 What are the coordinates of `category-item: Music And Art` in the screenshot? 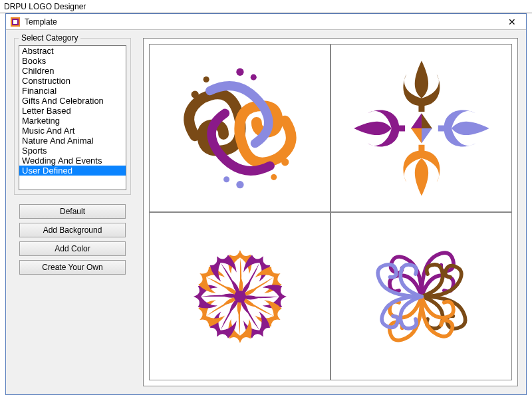 It's located at (72, 130).